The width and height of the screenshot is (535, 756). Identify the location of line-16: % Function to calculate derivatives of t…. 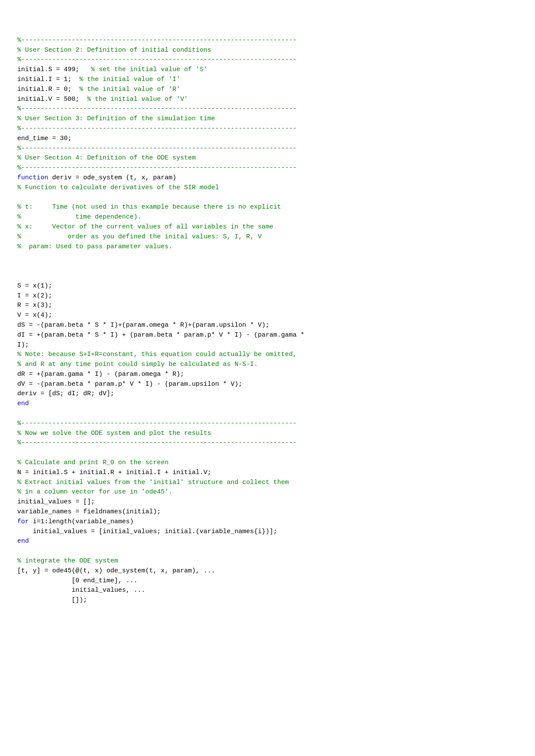
(118, 188).